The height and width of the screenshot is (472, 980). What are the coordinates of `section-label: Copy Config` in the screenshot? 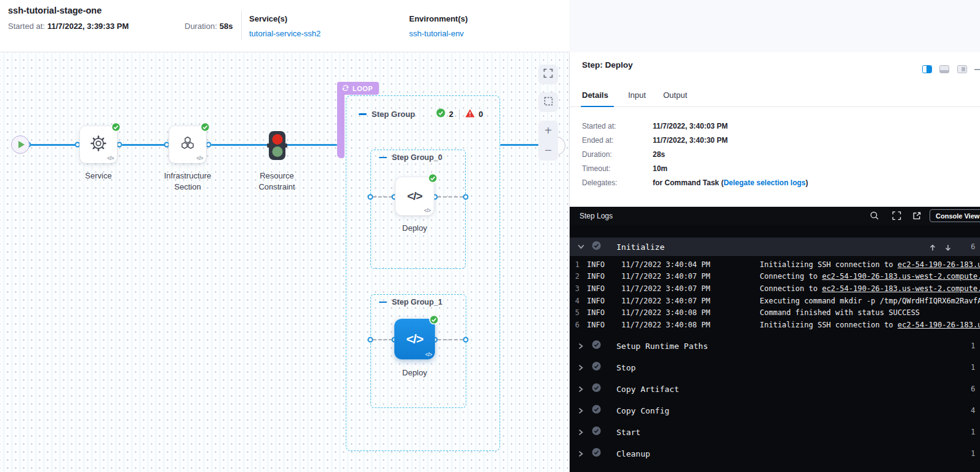 It's located at (643, 411).